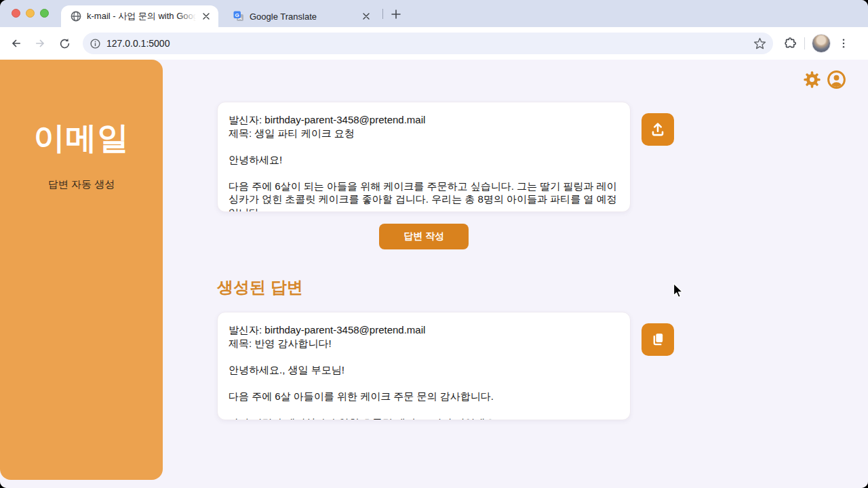 Image resolution: width=868 pixels, height=488 pixels. Describe the element at coordinates (239, 16) in the screenshot. I see `translate-icon: AG` at that location.